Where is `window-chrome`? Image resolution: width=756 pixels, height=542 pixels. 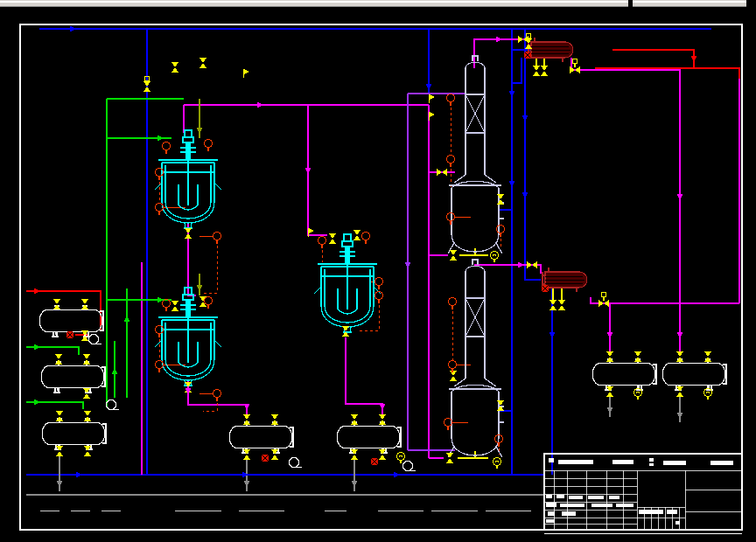 window-chrome is located at coordinates (378, 3).